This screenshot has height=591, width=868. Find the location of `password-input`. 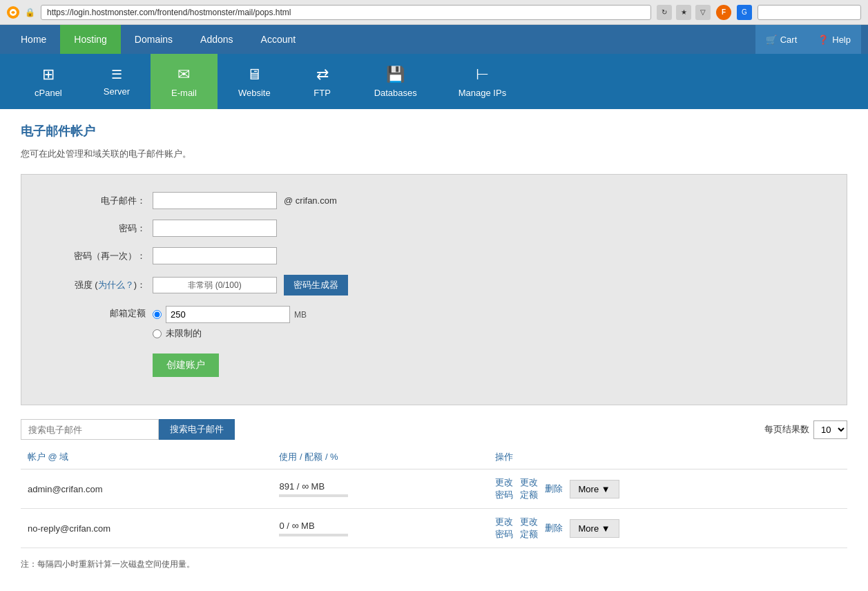

password-input is located at coordinates (215, 228).